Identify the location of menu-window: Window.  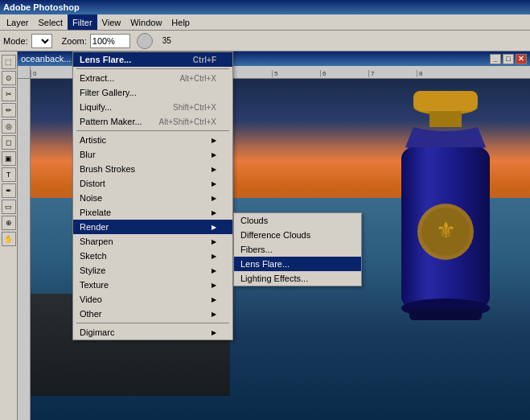
(146, 23).